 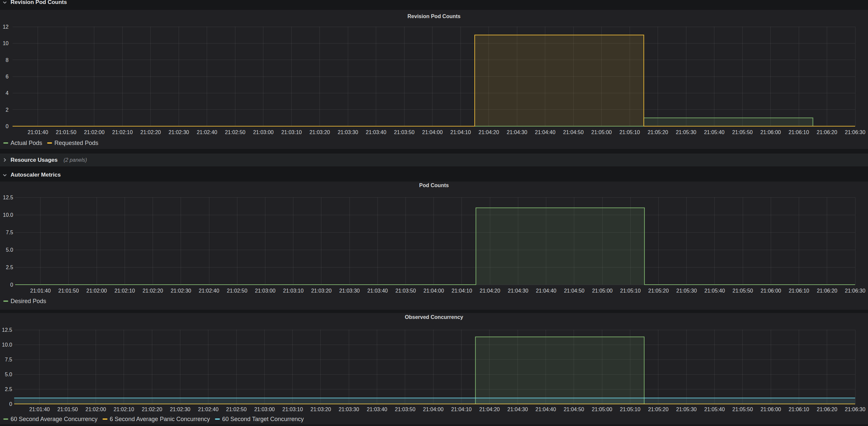 What do you see at coordinates (434, 160) in the screenshot?
I see `row-header-resource-usages: Resource Usages (2 panels)` at bounding box center [434, 160].